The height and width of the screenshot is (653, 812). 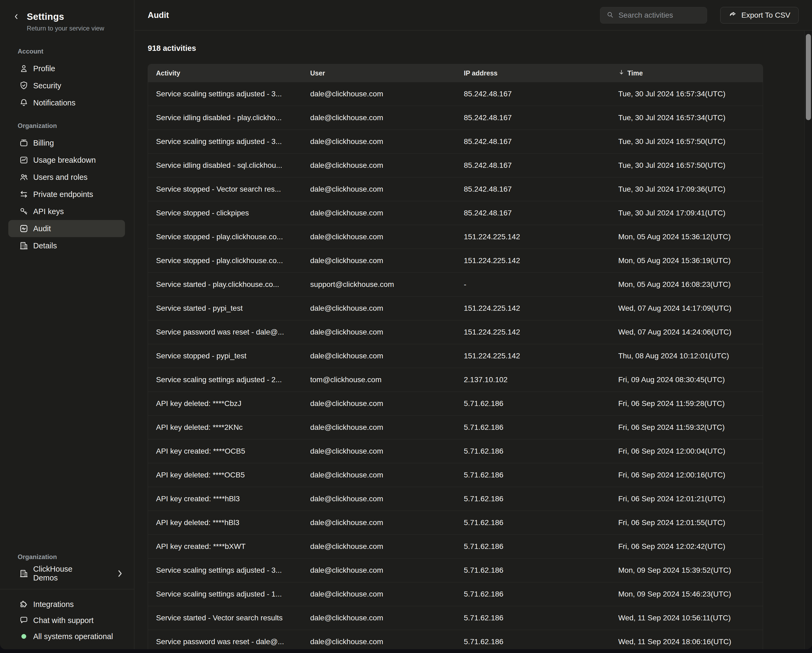 I want to click on table-row: Service scaling settings adjusted - 2...…, so click(x=455, y=380).